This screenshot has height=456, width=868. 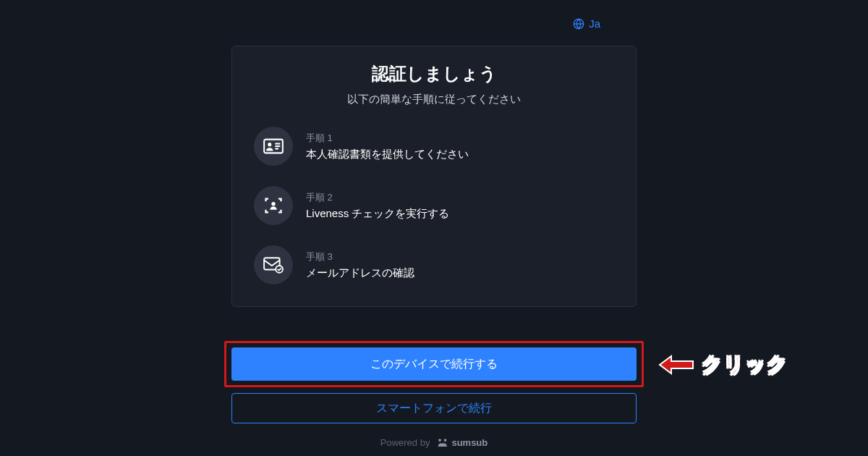 I want to click on step-3: 手順 3 メールアドレスの確認, so click(x=434, y=265).